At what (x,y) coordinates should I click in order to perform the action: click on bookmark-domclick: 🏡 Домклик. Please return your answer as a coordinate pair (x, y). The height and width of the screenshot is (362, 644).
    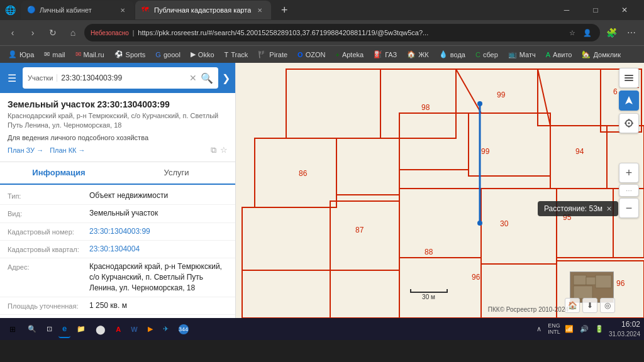
    Looking at the image, I should click on (601, 55).